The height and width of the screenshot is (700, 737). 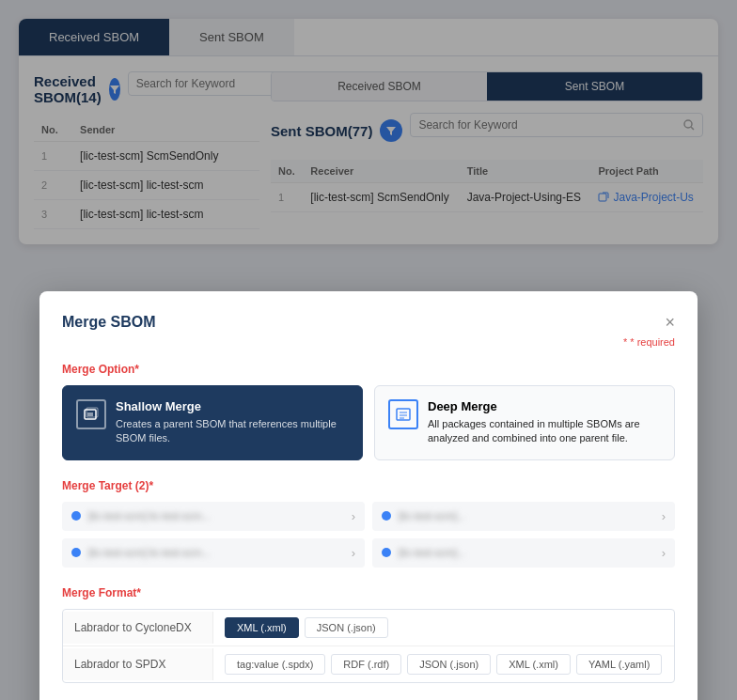 What do you see at coordinates (232, 423) in the screenshot?
I see `shallow-merge-content: Shallow Merge Creates a parent SBOM that…` at bounding box center [232, 423].